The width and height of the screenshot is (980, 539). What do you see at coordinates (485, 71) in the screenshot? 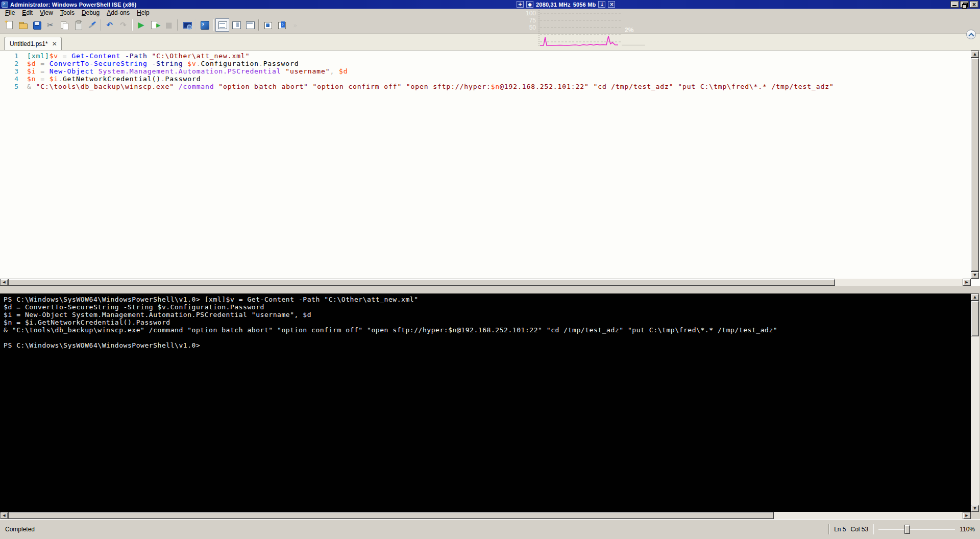
I see `editor-line-3: 3$i = New-Object System.Management.Autom…` at bounding box center [485, 71].